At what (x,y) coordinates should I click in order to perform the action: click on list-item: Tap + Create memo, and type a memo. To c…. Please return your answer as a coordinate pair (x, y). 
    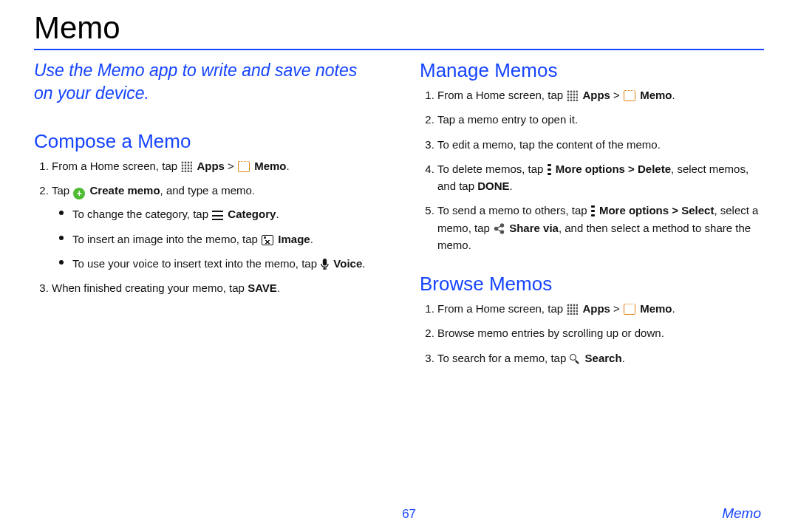
    Looking at the image, I should click on (215, 227).